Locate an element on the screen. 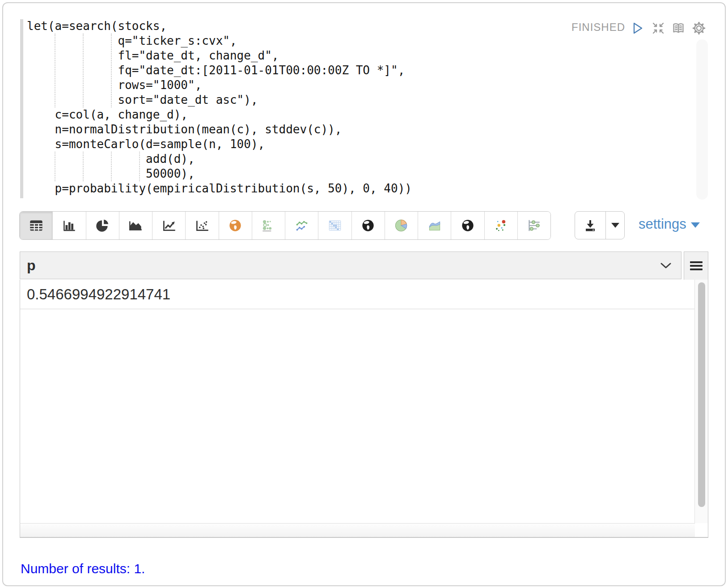 The height and width of the screenshot is (588, 728). viz-button-pie-chart-color is located at coordinates (401, 226).